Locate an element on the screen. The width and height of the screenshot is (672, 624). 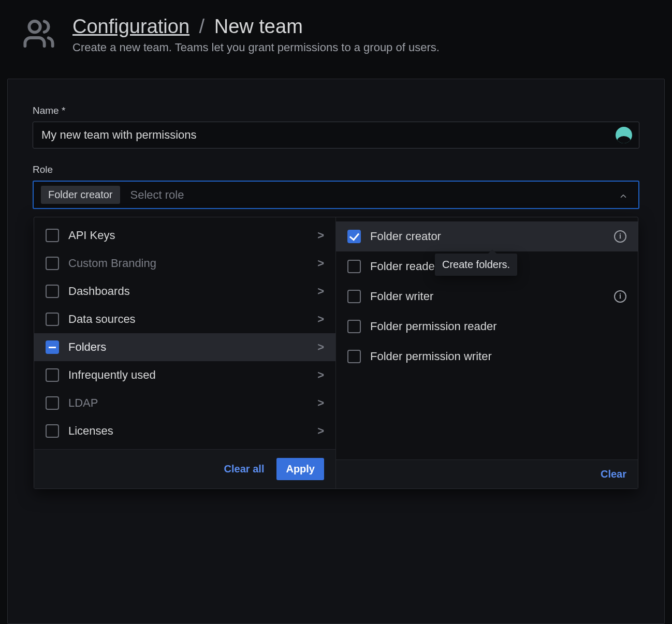
left-footer: Clear all Apply is located at coordinates (185, 469).